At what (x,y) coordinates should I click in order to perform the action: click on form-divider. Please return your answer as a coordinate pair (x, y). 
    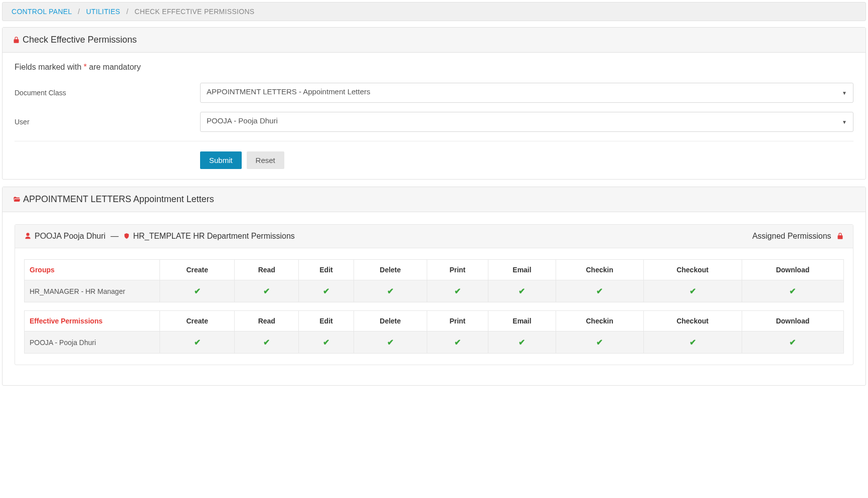
    Looking at the image, I should click on (434, 141).